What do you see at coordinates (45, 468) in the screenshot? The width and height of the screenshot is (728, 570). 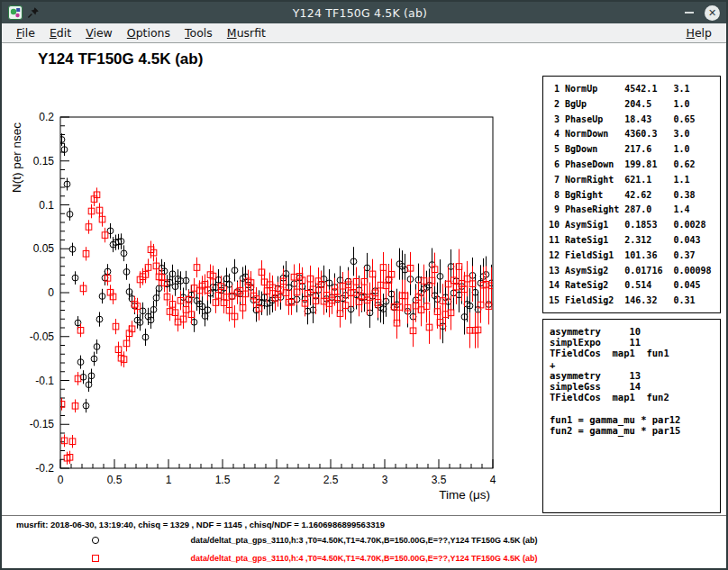 I see `svg-text: -0.2` at bounding box center [45, 468].